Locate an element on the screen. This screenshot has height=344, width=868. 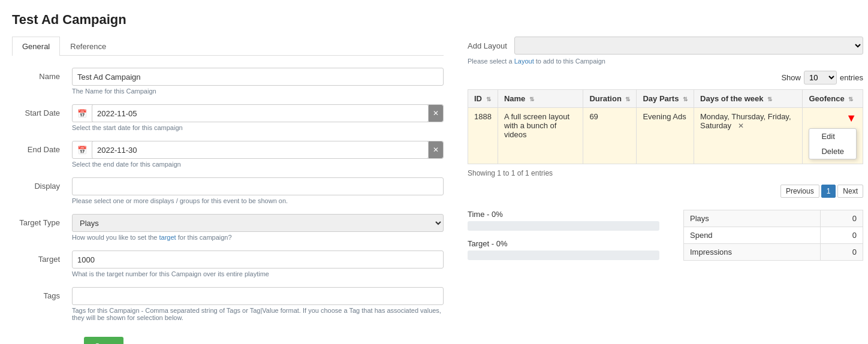
page-1-button: 1 is located at coordinates (828, 191).